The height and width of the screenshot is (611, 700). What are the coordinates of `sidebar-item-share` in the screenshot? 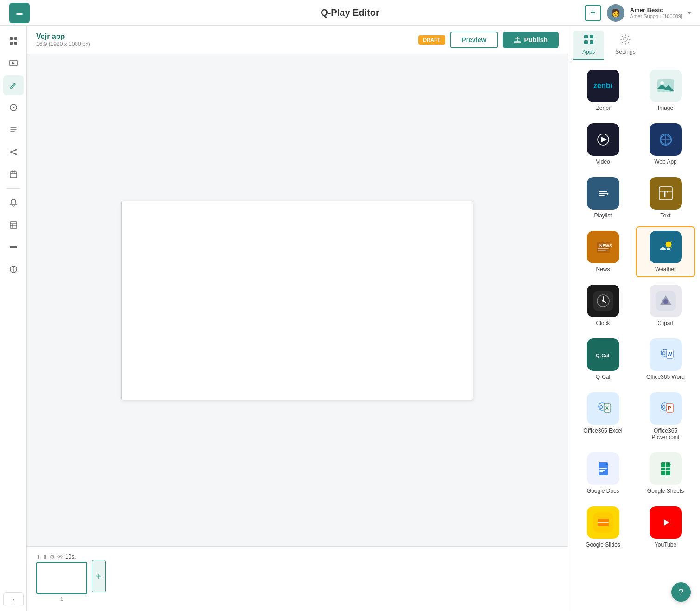 It's located at (13, 152).